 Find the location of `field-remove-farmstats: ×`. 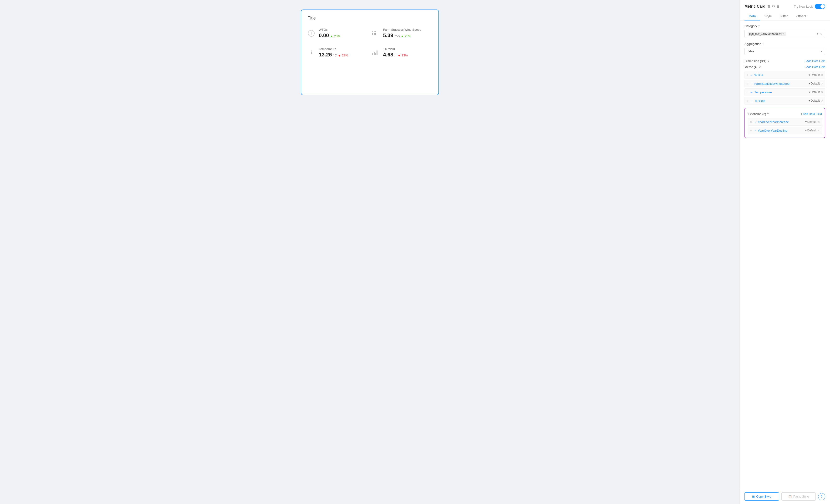

field-remove-farmstats: × is located at coordinates (822, 83).